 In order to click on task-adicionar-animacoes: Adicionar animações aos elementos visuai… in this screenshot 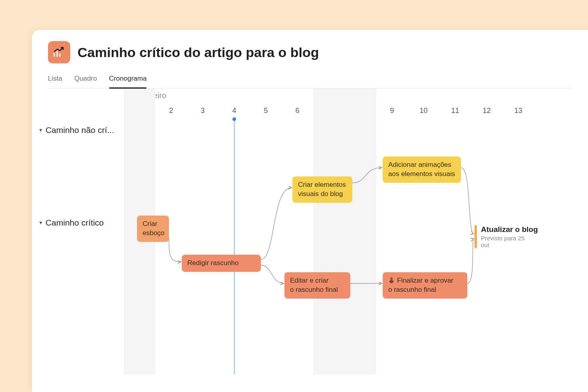, I will do `click(422, 170)`.